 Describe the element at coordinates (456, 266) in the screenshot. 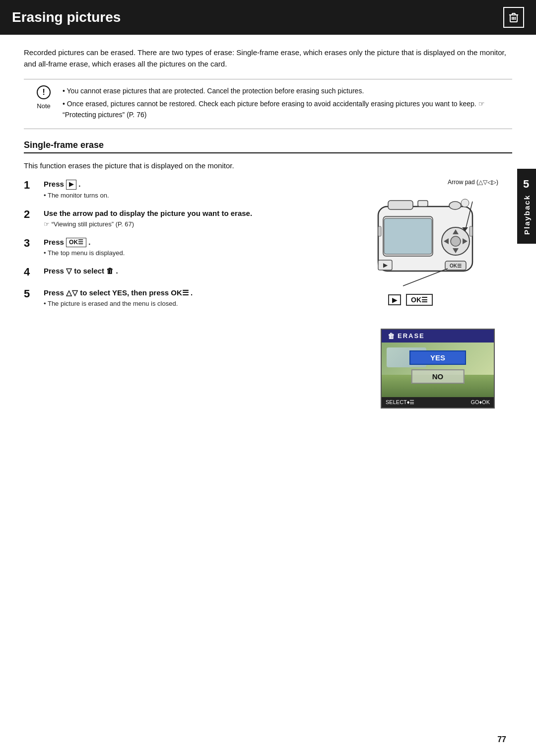

I see `svg-text: OK☰` at that location.